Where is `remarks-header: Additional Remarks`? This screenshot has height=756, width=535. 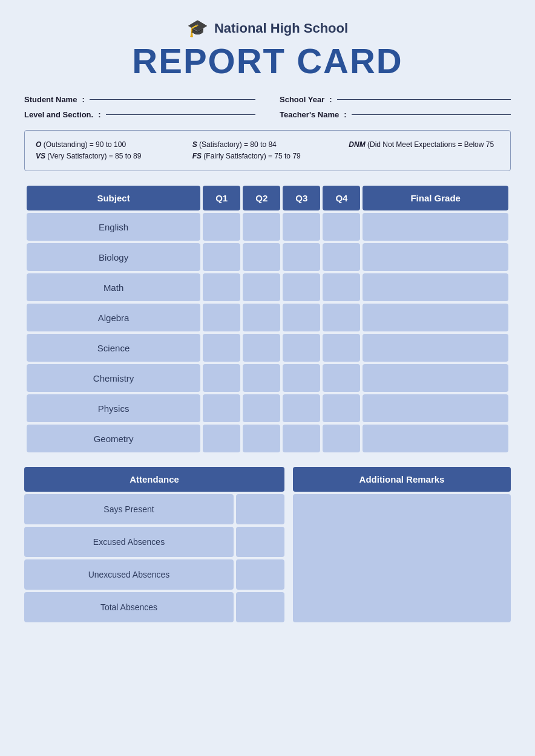 remarks-header: Additional Remarks is located at coordinates (402, 479).